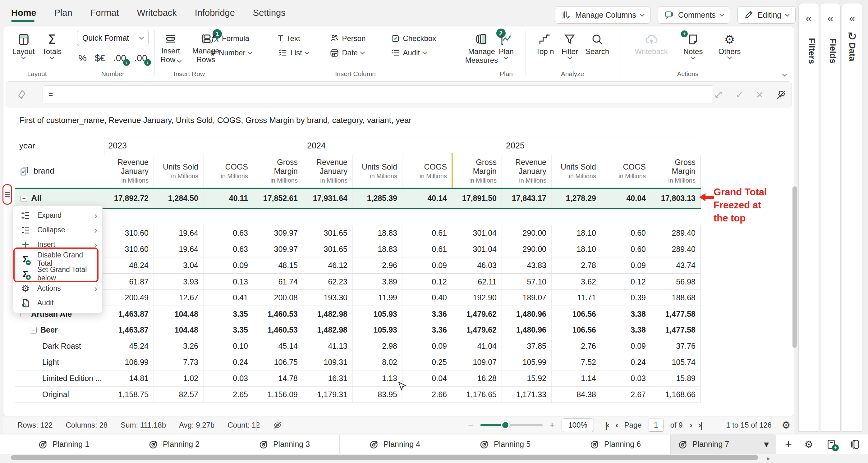 This screenshot has height=463, width=868. What do you see at coordinates (723, 444) in the screenshot?
I see `sheet-tab-planning-7: Planning 7▼` at bounding box center [723, 444].